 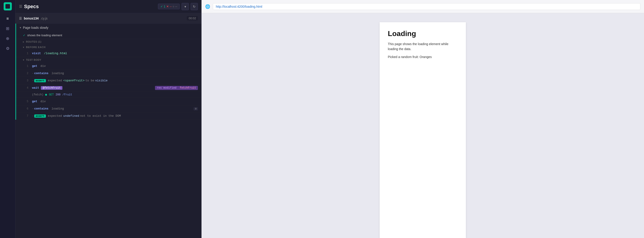 I want to click on prefix-7: -, so click(x=33, y=116).